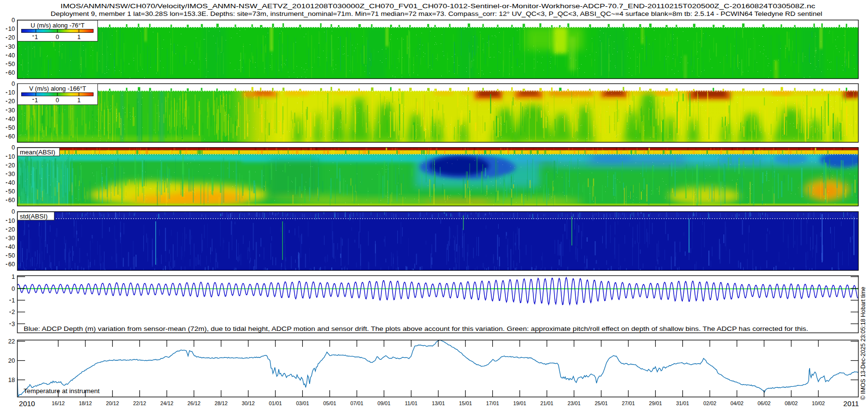 This screenshot has width=868, height=410. I want to click on svg-text: std(ABSI), so click(34, 216).